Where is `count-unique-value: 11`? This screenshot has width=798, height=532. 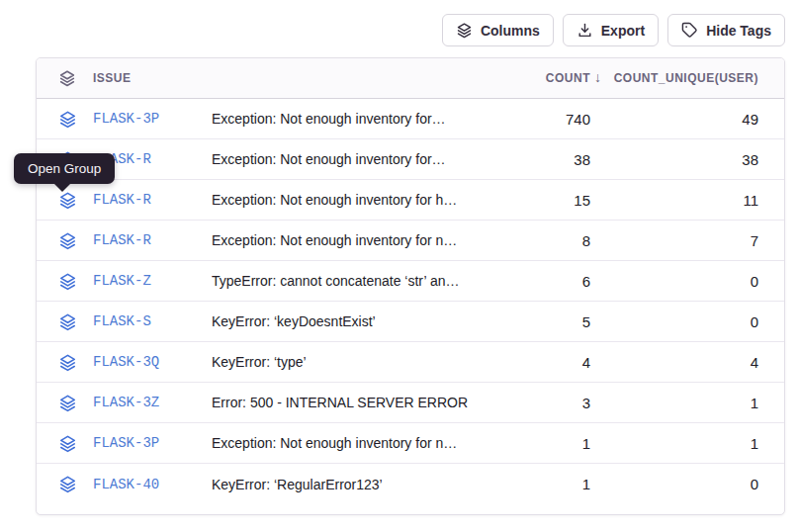
count-unique-value: 11 is located at coordinates (682, 200).